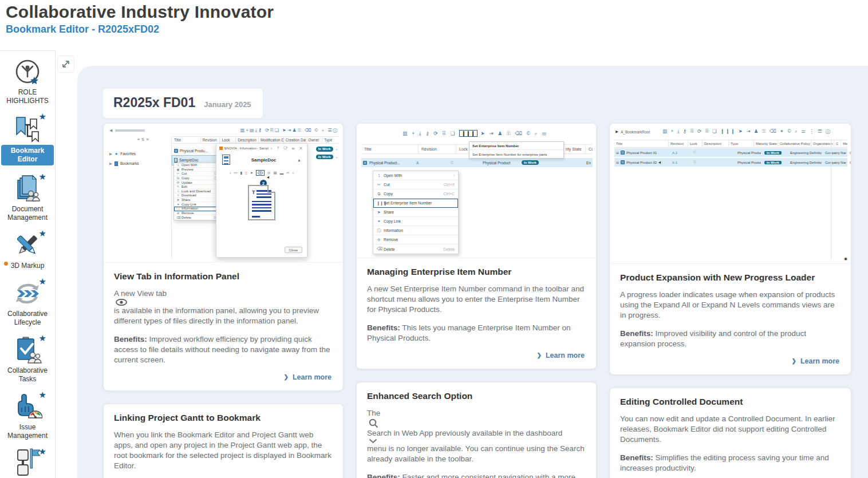 The height and width of the screenshot is (478, 868). Describe the element at coordinates (766, 144) in the screenshot. I see `mini-col: Maturity State` at that location.